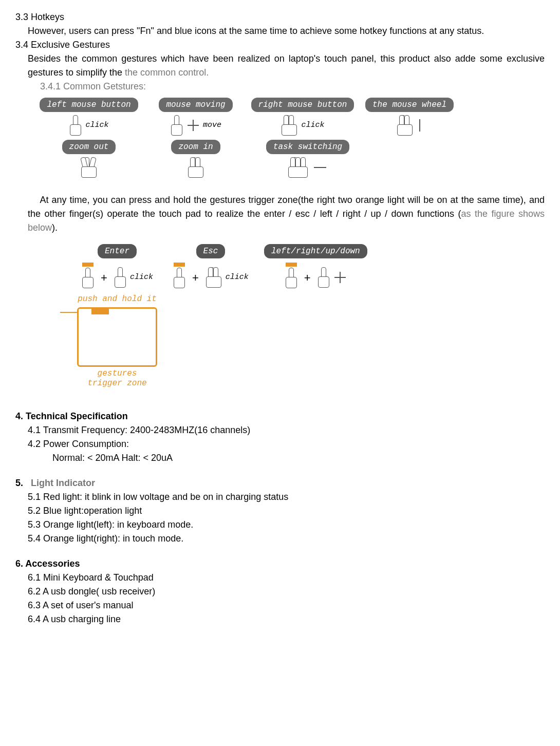 The width and height of the screenshot is (560, 746). I want to click on pill-mouse-moving: mouse moving, so click(195, 105).